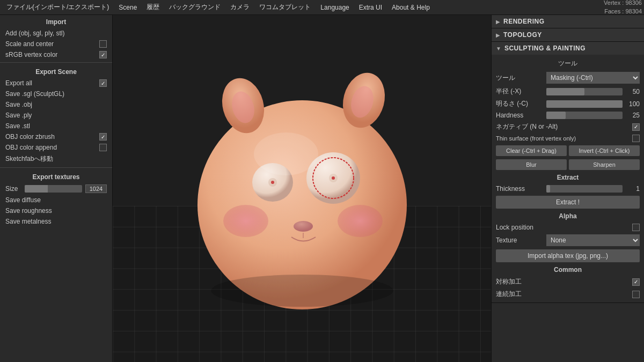 The image size is (644, 362). I want to click on radius-slider-container: 50, so click(593, 92).